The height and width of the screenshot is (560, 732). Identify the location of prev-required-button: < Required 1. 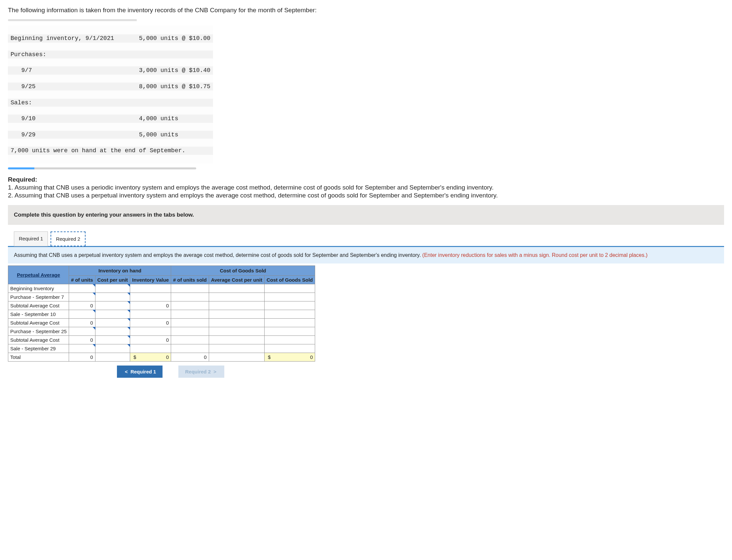
(140, 372).